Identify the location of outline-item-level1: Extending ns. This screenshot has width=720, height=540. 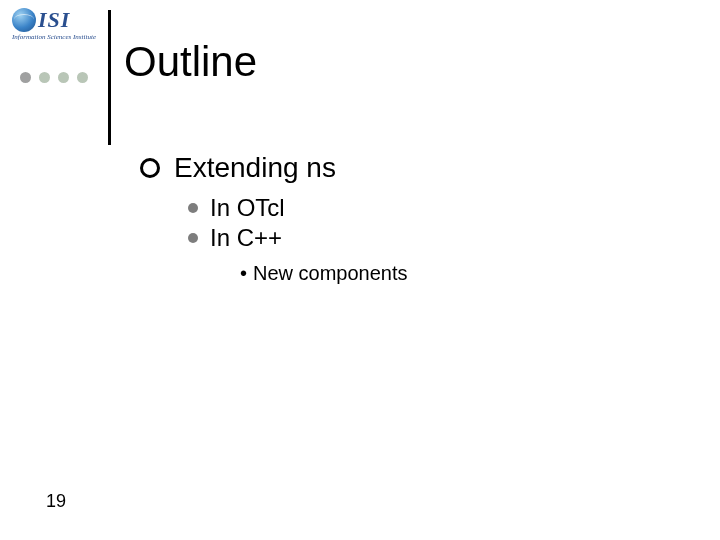
(274, 168).